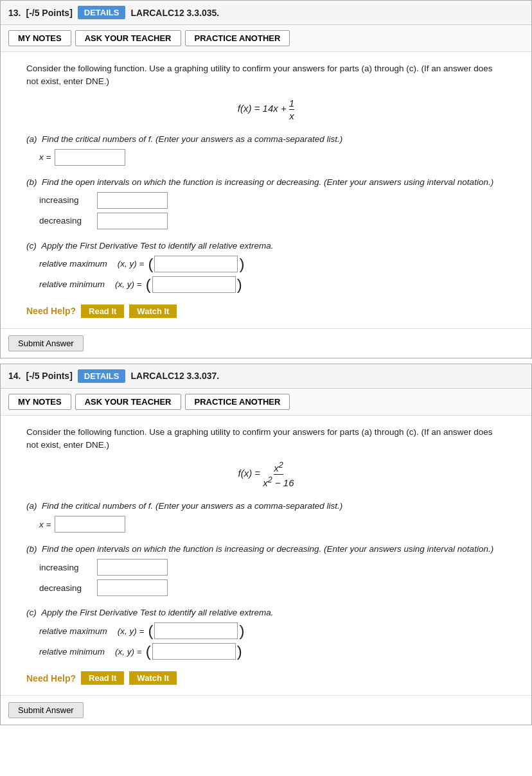 The width and height of the screenshot is (532, 776). What do you see at coordinates (266, 633) in the screenshot?
I see `problem-14-part-c: (c) Apply the First Derivative Test to i…` at bounding box center [266, 633].